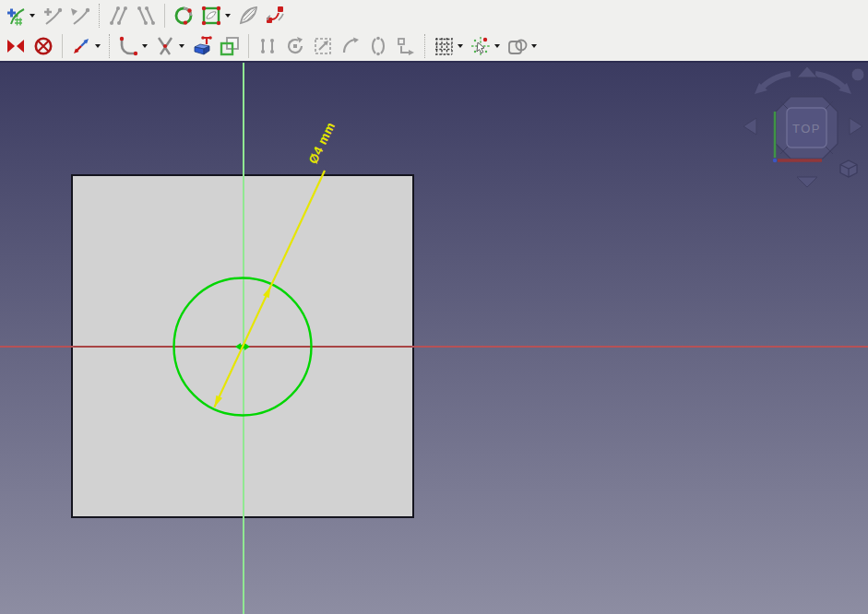 Image resolution: width=868 pixels, height=614 pixels. Describe the element at coordinates (165, 46) in the screenshot. I see `trim-edge-button` at that location.